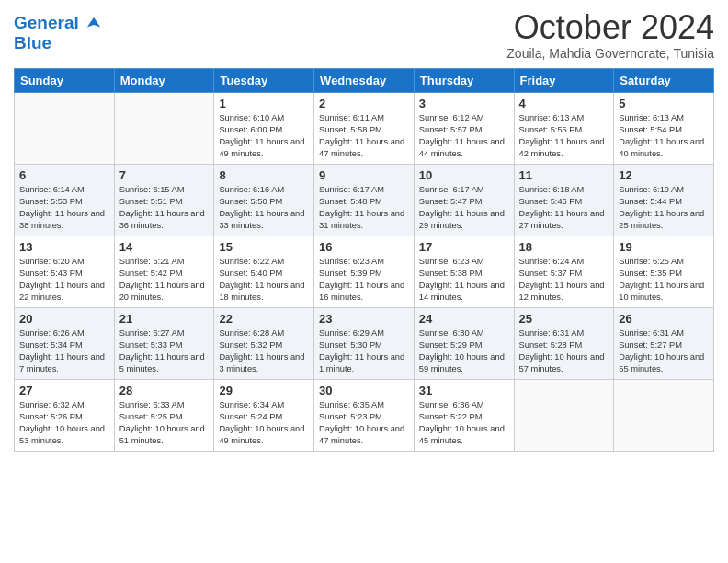 The image size is (728, 563). I want to click on calendar-header-row: Sunday Monday Tuesday Wednesday Thursday…, so click(364, 80).